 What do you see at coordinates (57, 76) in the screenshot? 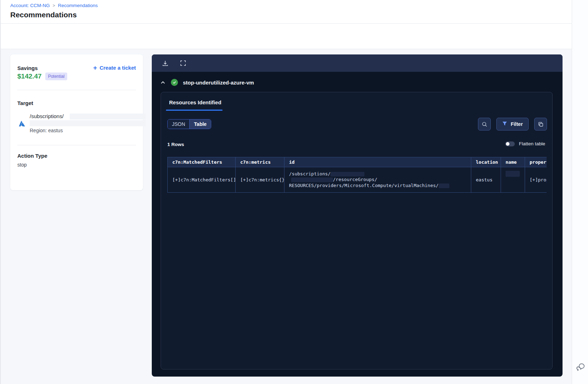
I see `potential-badge: Potential` at bounding box center [57, 76].